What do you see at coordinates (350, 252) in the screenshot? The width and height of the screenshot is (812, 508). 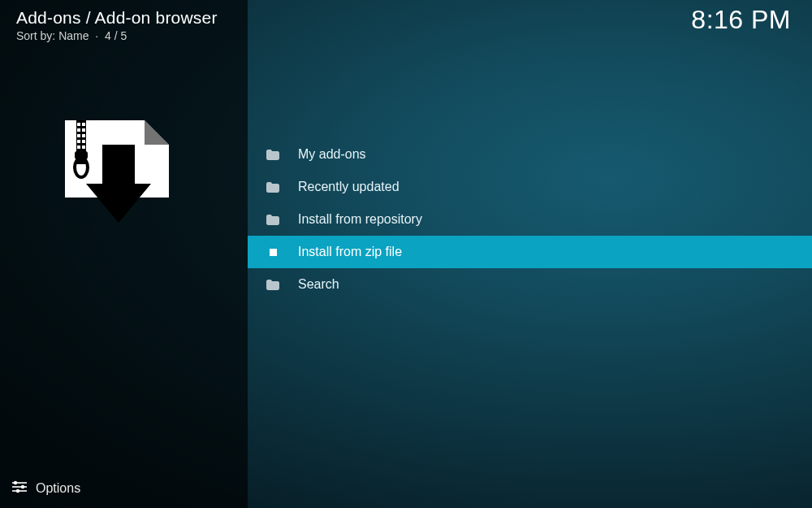 I see `menu-item-label: Install from zip file` at bounding box center [350, 252].